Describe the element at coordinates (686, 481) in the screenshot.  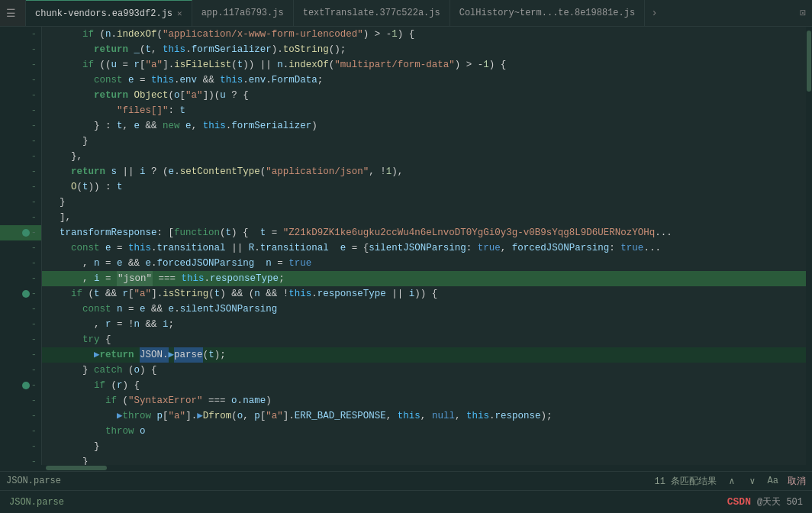
I see `match-count: 11 条匹配结果` at that location.